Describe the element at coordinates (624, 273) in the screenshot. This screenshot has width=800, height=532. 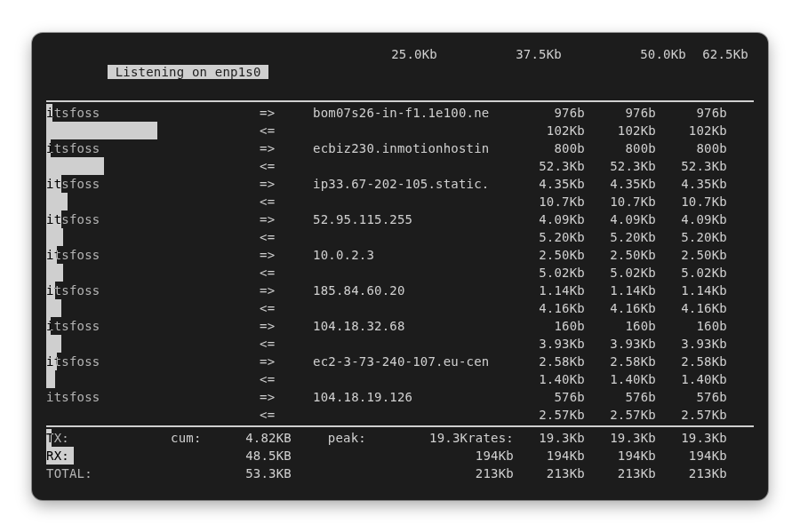
I see `rate: 5.02Kb` at that location.